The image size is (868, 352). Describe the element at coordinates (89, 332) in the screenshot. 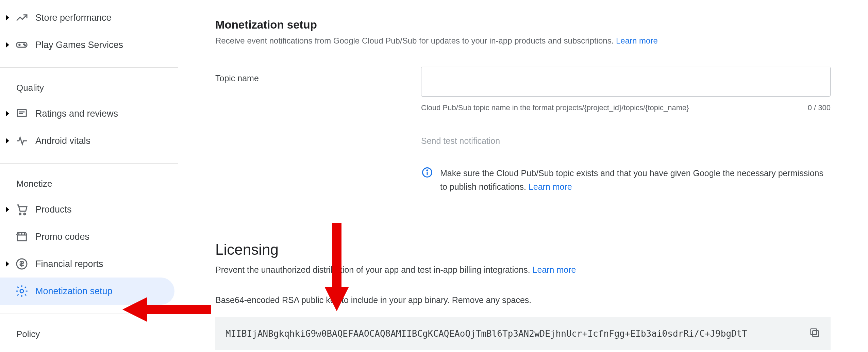

I see `sidebar-header-policy: Policy` at that location.